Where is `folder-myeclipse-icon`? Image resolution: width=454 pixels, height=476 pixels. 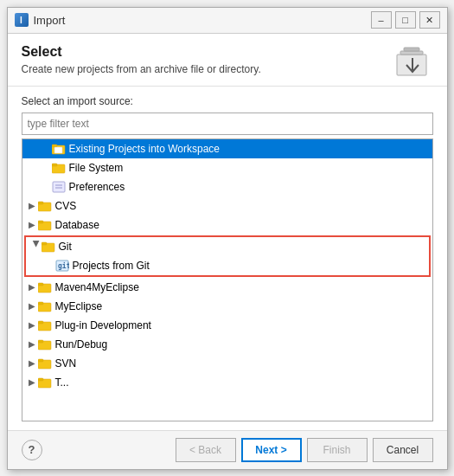
folder-myeclipse-icon is located at coordinates (45, 306).